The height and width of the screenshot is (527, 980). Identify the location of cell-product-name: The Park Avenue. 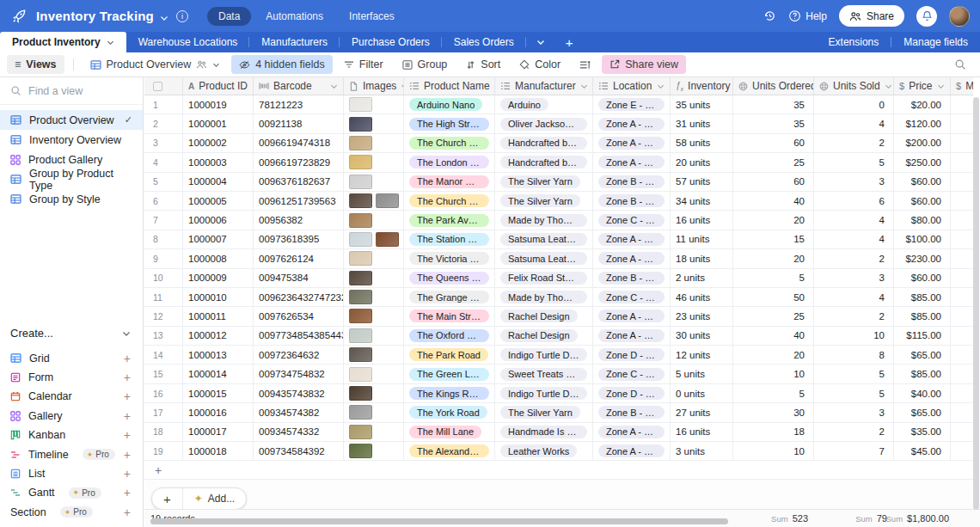
(450, 220).